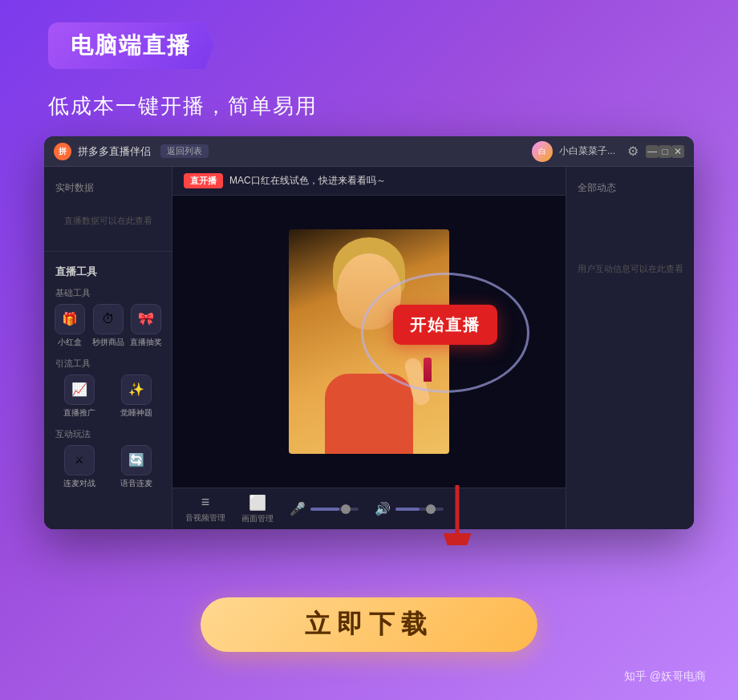 This screenshot has height=700, width=738. What do you see at coordinates (369, 181) in the screenshot?
I see `live-banner: 直开播 MAC口红在线试色，快进来看看吗～` at bounding box center [369, 181].